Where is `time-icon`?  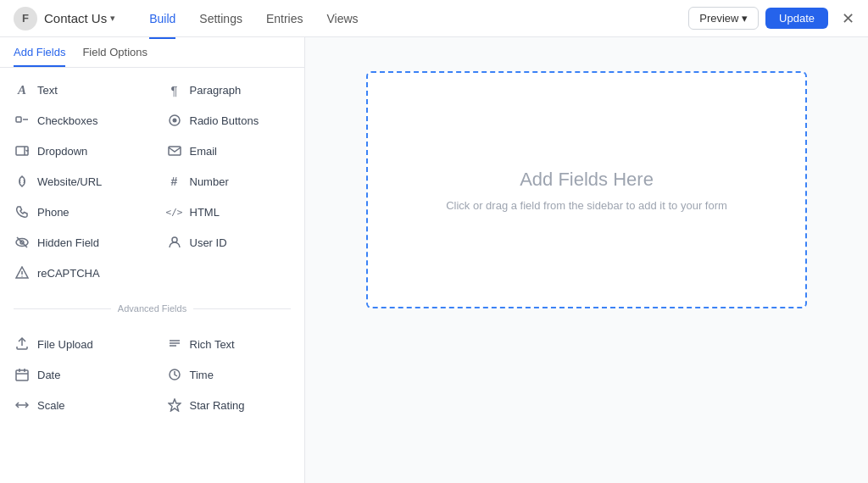
time-icon is located at coordinates (175, 375).